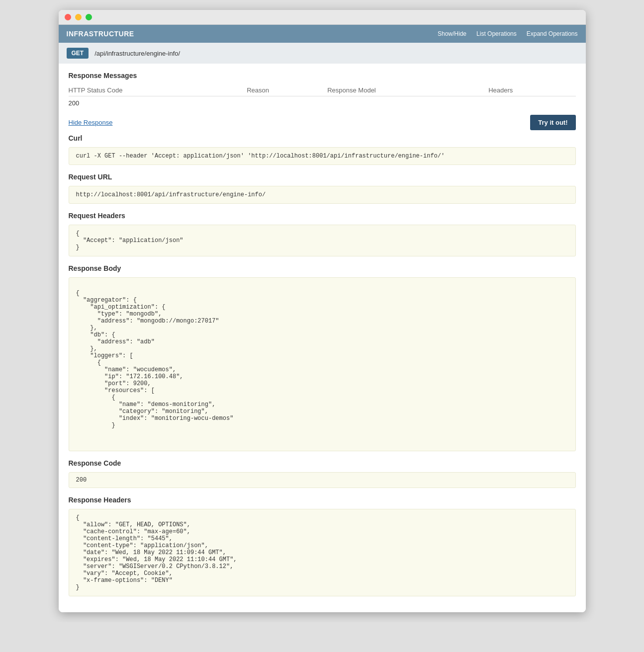 The width and height of the screenshot is (644, 652). What do you see at coordinates (532, 90) in the screenshot?
I see `col-headers: Headers` at bounding box center [532, 90].